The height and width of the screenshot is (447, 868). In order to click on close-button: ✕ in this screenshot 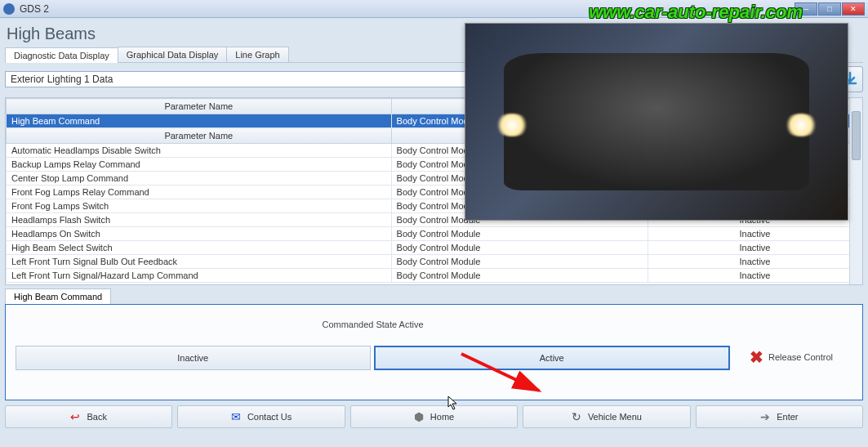, I will do `click(853, 9)`.